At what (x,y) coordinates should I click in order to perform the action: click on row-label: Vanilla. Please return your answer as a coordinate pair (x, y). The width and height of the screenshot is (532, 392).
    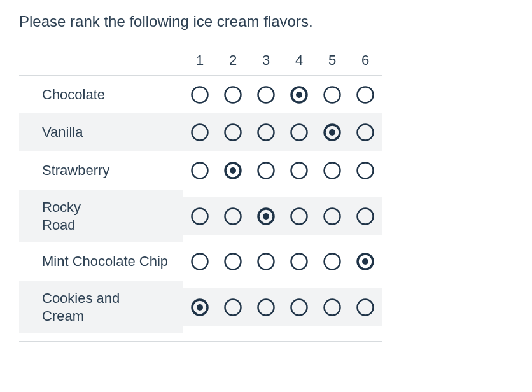
    Looking at the image, I should click on (101, 132).